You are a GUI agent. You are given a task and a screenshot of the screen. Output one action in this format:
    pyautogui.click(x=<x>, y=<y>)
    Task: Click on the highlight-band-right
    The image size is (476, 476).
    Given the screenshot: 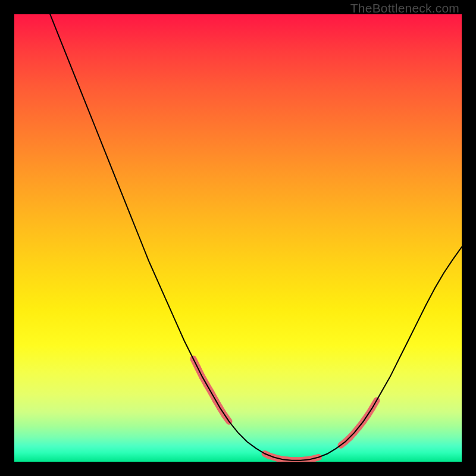 What is the action you would take?
    pyautogui.click(x=359, y=422)
    